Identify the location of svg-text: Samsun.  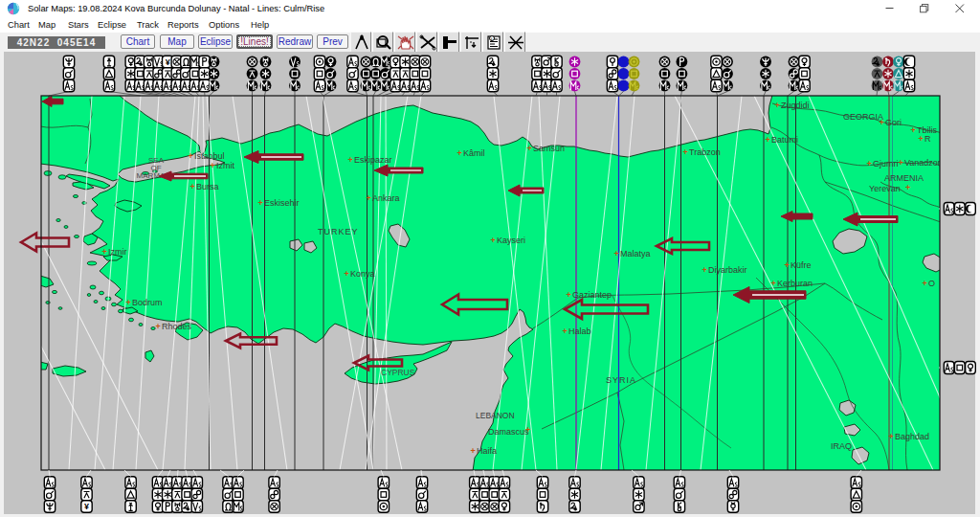
(549, 148).